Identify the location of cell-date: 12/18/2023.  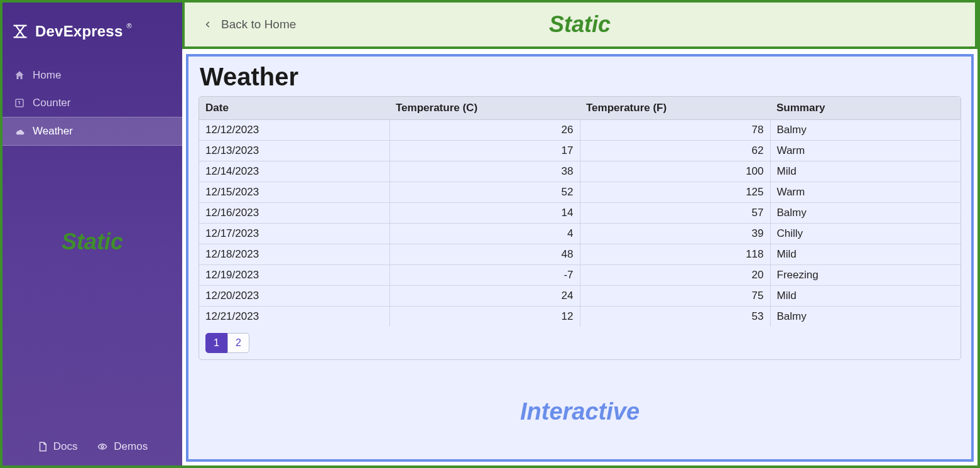
(294, 255).